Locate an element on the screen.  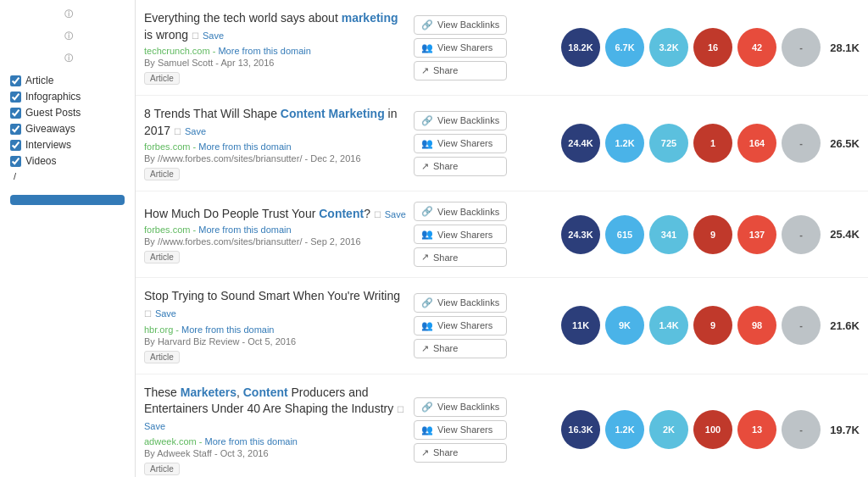
language-label: ⓘ is located at coordinates (68, 14).